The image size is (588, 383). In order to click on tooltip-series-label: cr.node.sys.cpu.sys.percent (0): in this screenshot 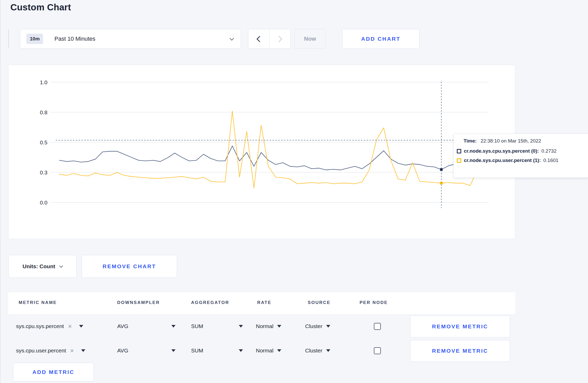, I will do `click(501, 151)`.